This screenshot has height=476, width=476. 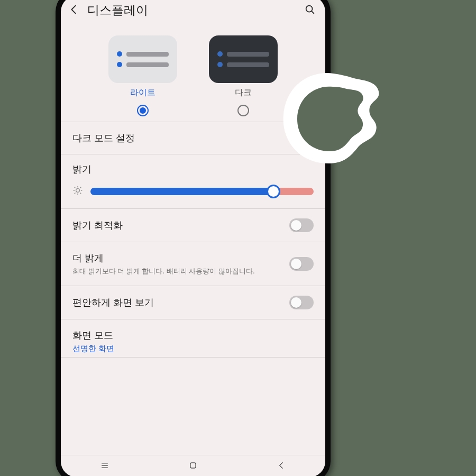 I want to click on item-adaptive-brightness: 밝기 최적화, so click(x=193, y=225).